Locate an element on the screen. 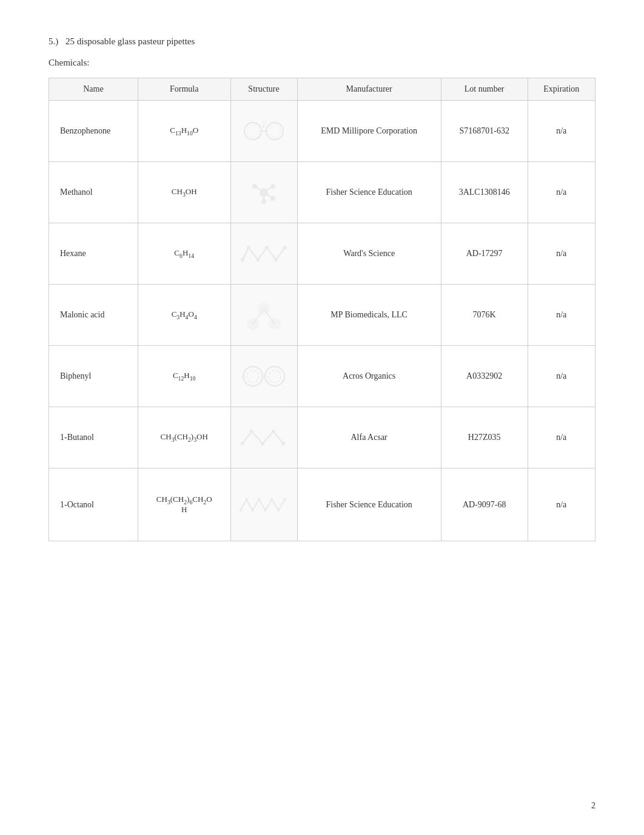  cell-lot: 3ALC1308146 is located at coordinates (484, 193).